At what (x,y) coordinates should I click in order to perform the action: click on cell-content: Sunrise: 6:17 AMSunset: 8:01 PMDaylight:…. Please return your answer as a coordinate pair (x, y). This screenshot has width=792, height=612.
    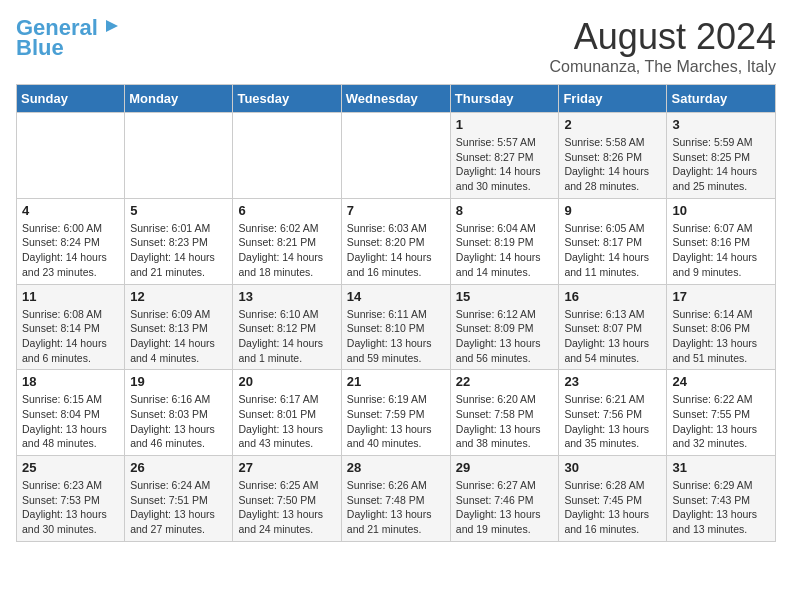
    Looking at the image, I should click on (286, 422).